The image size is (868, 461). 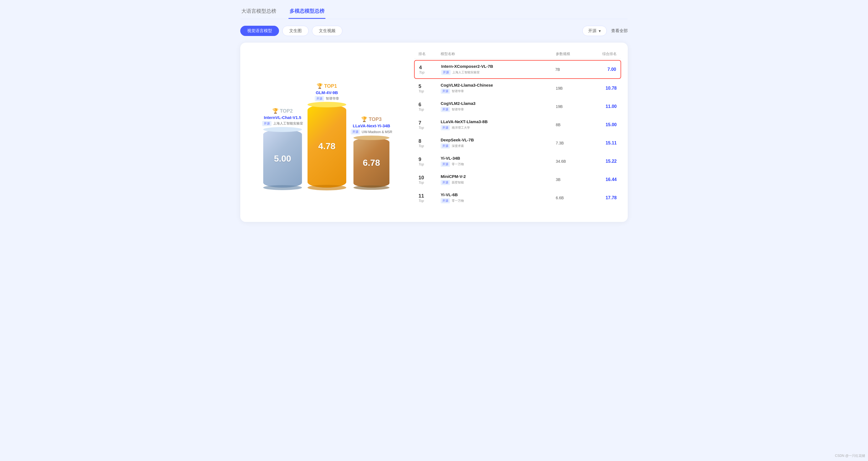 I want to click on header-rank: 排名, so click(x=430, y=54).